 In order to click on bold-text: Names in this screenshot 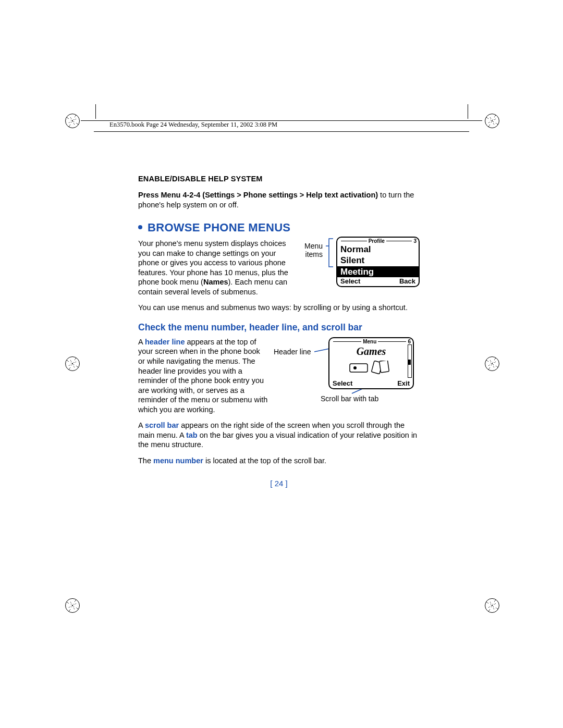, I will do `click(216, 282)`.